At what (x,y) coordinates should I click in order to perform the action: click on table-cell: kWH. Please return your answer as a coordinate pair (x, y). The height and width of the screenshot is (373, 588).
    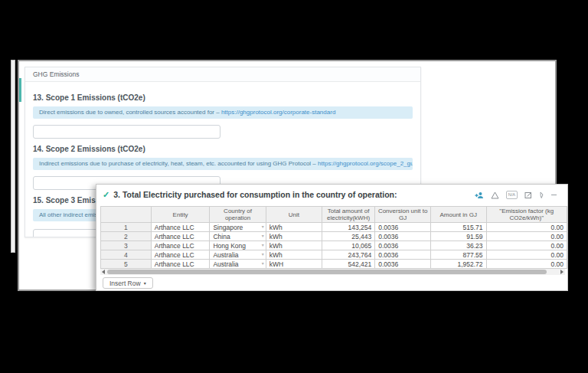
    Looking at the image, I should click on (294, 264).